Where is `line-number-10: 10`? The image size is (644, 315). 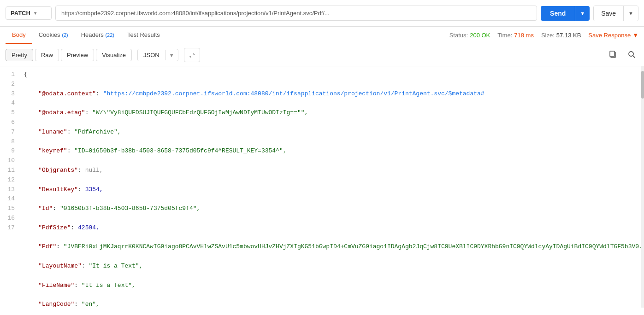
line-number-10: 10 is located at coordinates (9, 161).